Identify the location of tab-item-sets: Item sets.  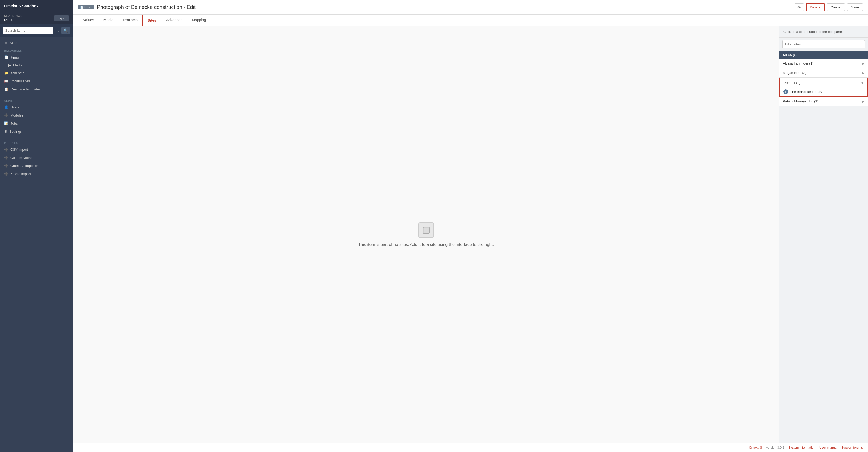
(130, 20).